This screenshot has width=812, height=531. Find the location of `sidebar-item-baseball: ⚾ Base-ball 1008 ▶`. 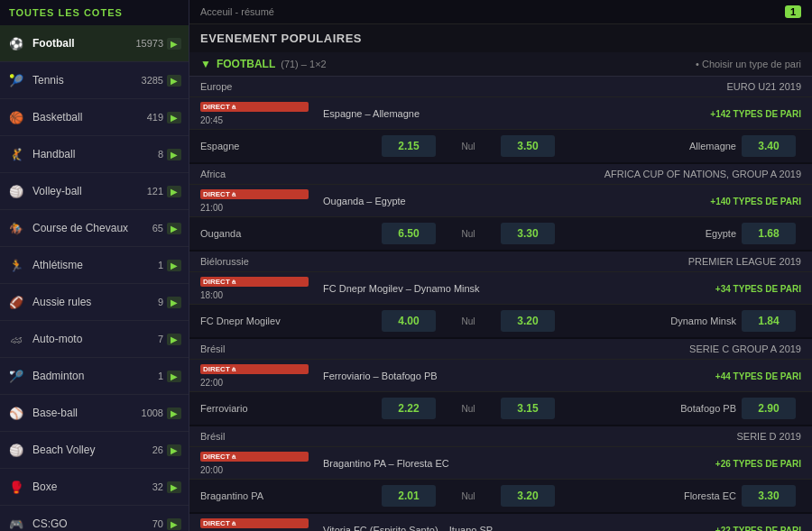

sidebar-item-baseball: ⚾ Base-ball 1008 ▶ is located at coordinates (94, 413).